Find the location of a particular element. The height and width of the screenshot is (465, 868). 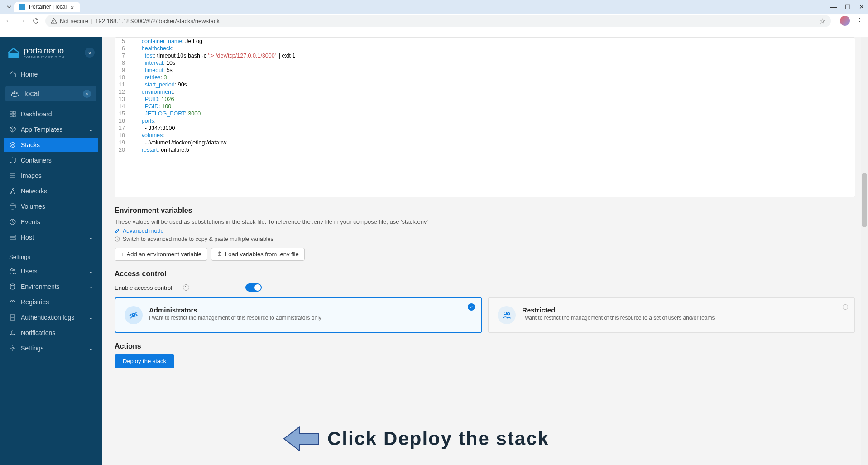

notifications-icon is located at coordinates (13, 333).